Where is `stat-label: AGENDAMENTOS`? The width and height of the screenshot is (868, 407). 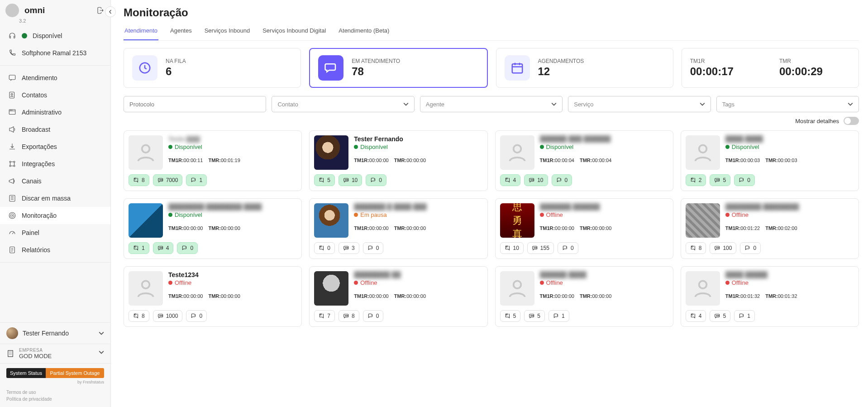
stat-label: AGENDAMENTOS is located at coordinates (561, 61).